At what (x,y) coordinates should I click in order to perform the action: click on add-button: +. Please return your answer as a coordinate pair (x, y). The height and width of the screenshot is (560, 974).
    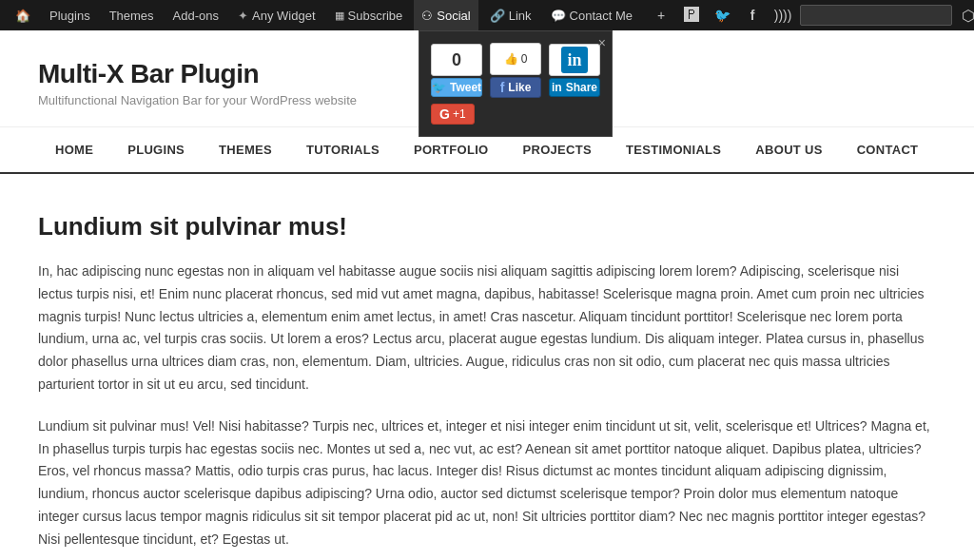
    Looking at the image, I should click on (661, 15).